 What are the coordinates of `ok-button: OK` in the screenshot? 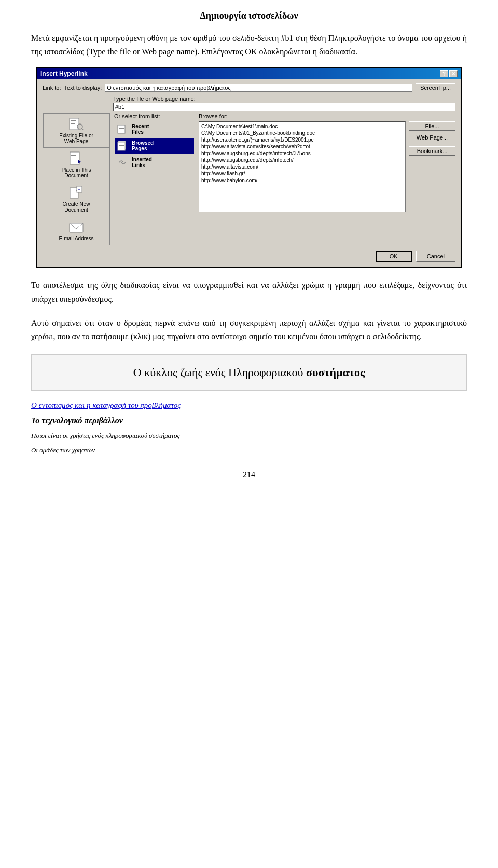 It's located at (394, 256).